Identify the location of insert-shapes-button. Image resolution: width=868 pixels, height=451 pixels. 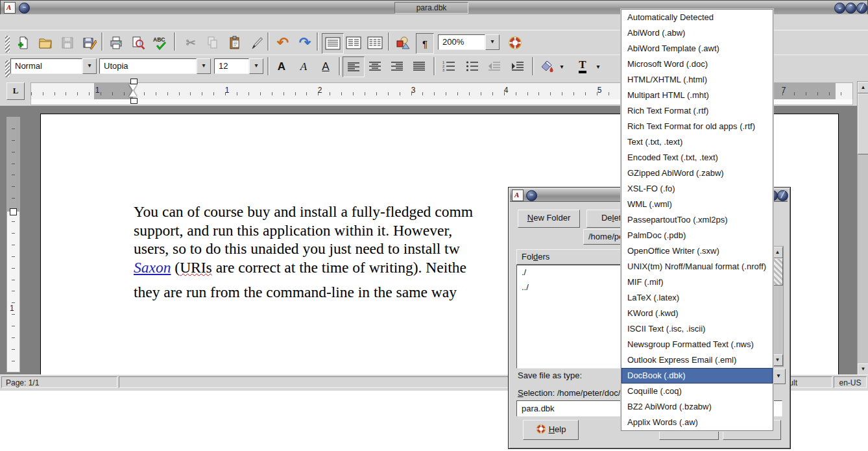
(403, 43).